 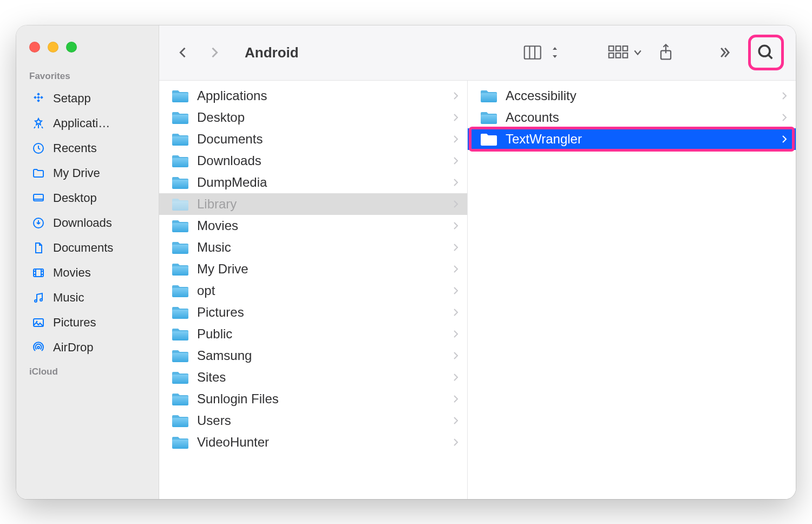 I want to click on folder-label: Music, so click(x=322, y=247).